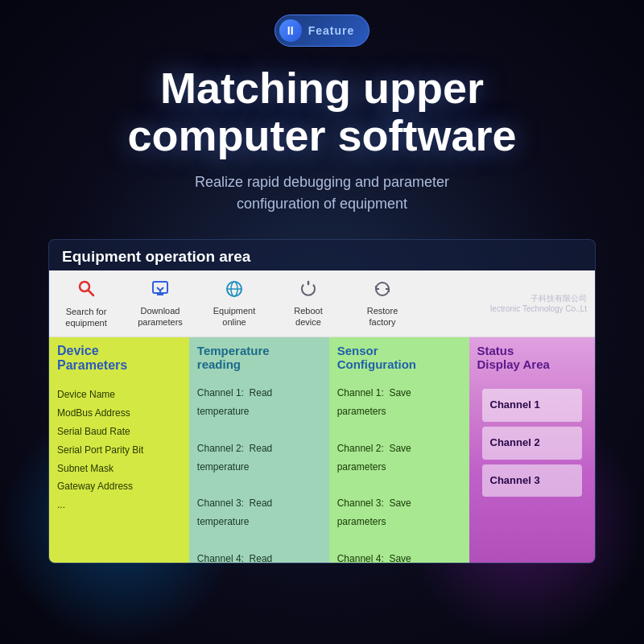 The width and height of the screenshot is (644, 644). Describe the element at coordinates (532, 357) in the screenshot. I see `status-display-header: StatusDisplay Area` at that location.